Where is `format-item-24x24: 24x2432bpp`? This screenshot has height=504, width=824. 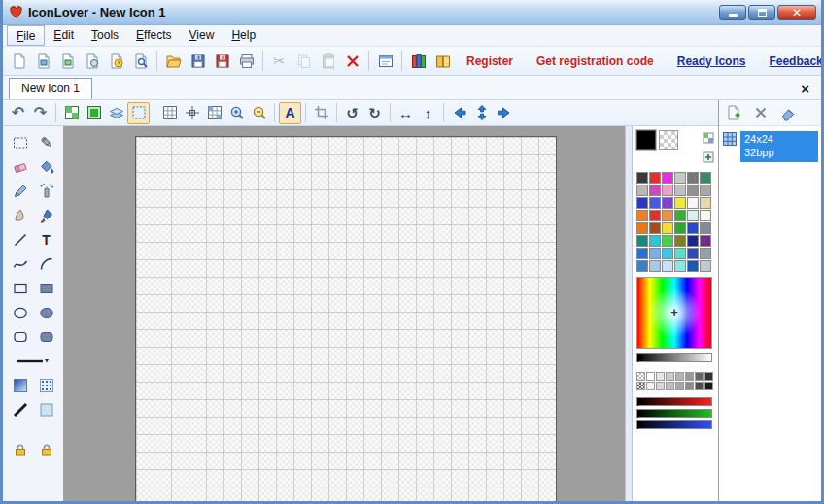
format-item-24x24: 24x2432bpp is located at coordinates (770, 147).